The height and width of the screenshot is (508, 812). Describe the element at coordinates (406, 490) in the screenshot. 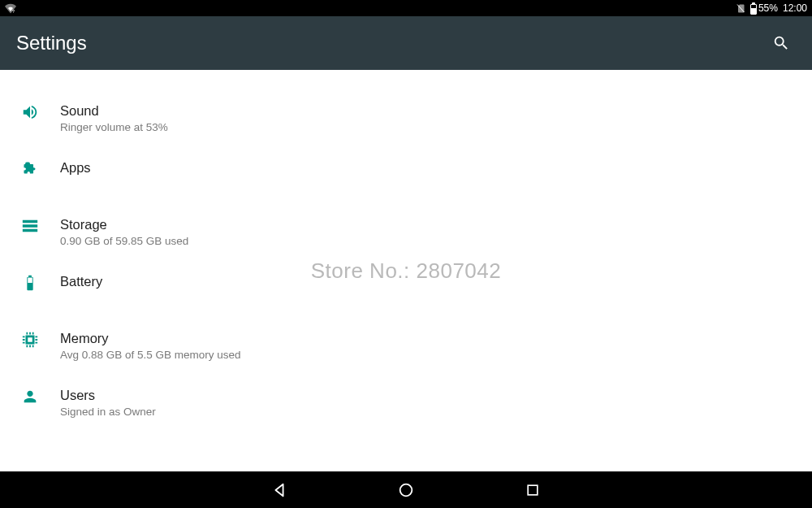

I see `nav-home-button` at that location.